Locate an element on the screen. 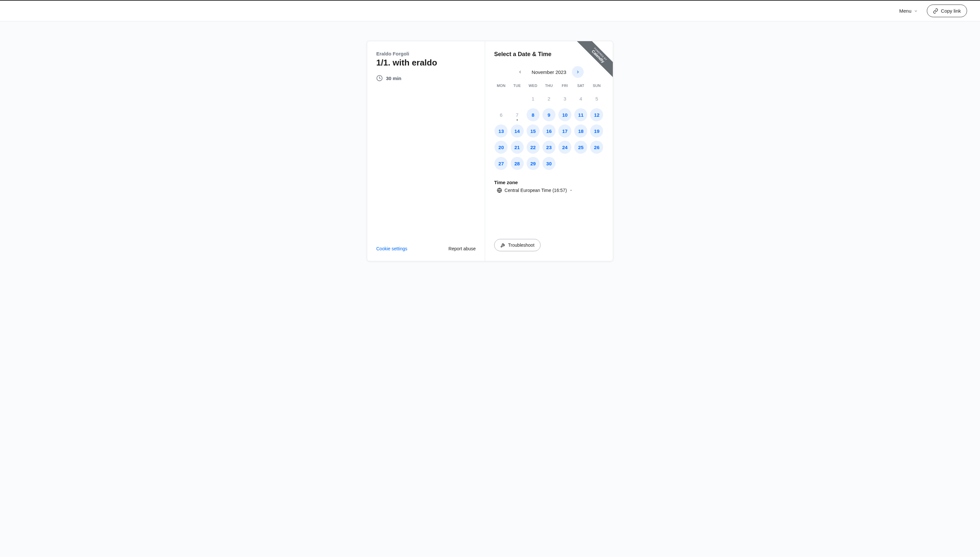 This screenshot has width=980, height=557. report-abuse-link: Report abuse is located at coordinates (462, 249).